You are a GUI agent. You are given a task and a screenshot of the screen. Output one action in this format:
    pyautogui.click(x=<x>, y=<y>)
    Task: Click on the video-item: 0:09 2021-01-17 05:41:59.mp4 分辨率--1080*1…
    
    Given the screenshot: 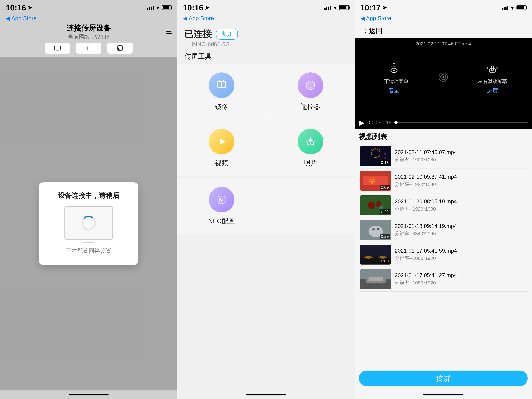 What is the action you would take?
    pyautogui.click(x=443, y=255)
    